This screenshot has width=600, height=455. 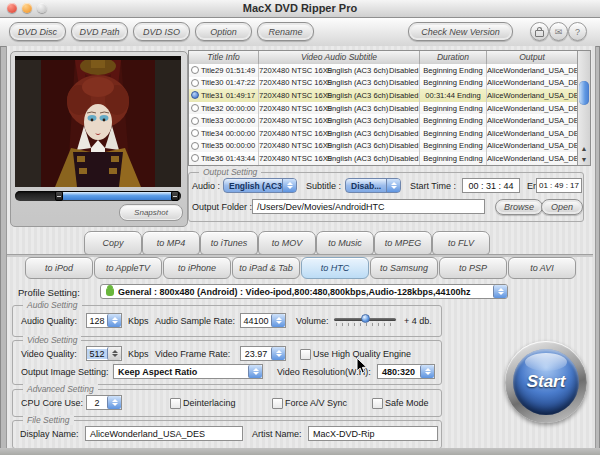 What do you see at coordinates (300, 9) in the screenshot?
I see `title-bar: MacX DVD Ripper Pro` at bounding box center [300, 9].